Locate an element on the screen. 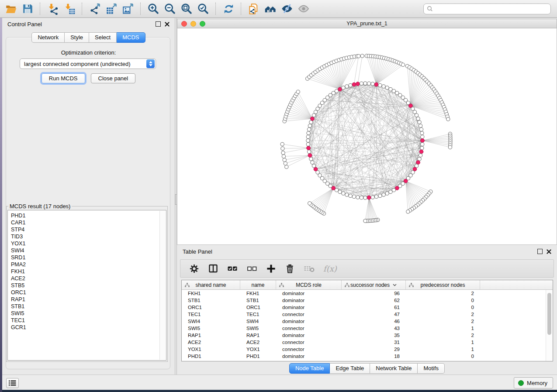  first-neighbors-button is located at coordinates (270, 9).